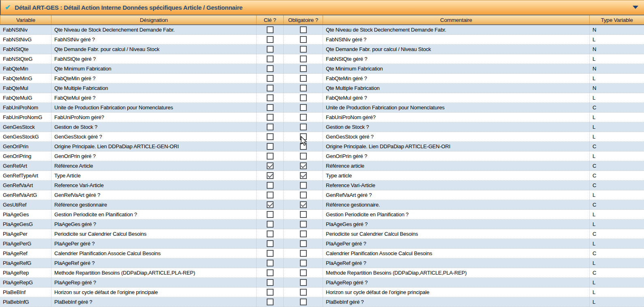 The width and height of the screenshot is (644, 307). Describe the element at coordinates (322, 215) in the screenshot. I see `table-row: PlaAgeGesGestion Periodicite en Planific…` at that location.